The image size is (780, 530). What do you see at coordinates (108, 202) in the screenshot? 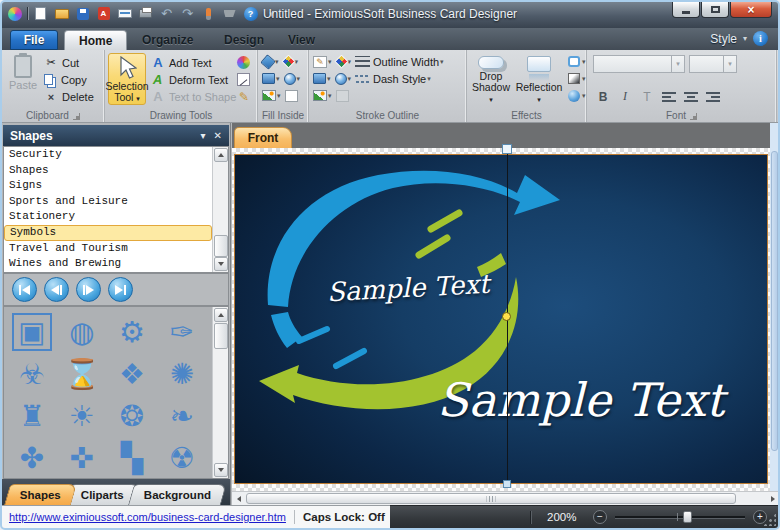
I see `category-item-sports: Sports and Leisure` at bounding box center [108, 202].